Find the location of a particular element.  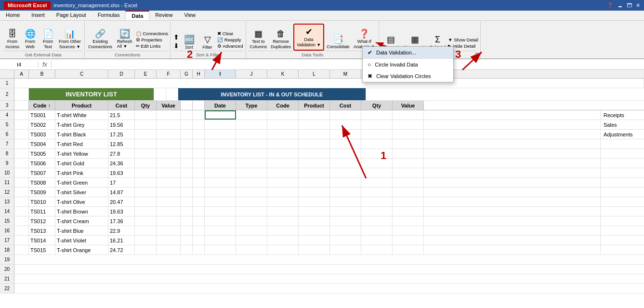

file-button: Microsoft Excel is located at coordinates (27, 5).